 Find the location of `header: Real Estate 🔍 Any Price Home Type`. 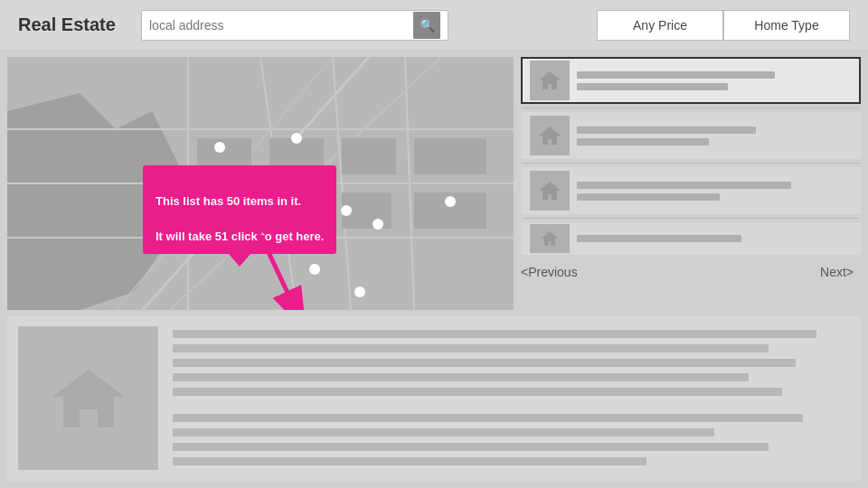

header: Real Estate 🔍 Any Price Home Type is located at coordinates (434, 25).